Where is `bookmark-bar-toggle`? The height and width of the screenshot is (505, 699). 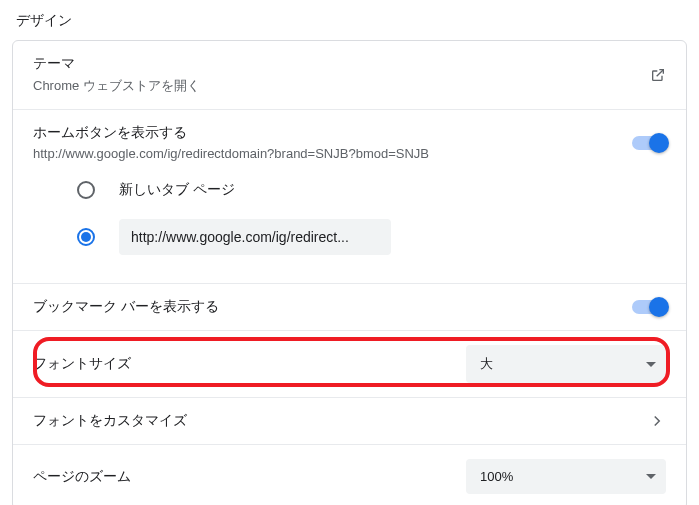
bookmark-bar-toggle is located at coordinates (649, 307).